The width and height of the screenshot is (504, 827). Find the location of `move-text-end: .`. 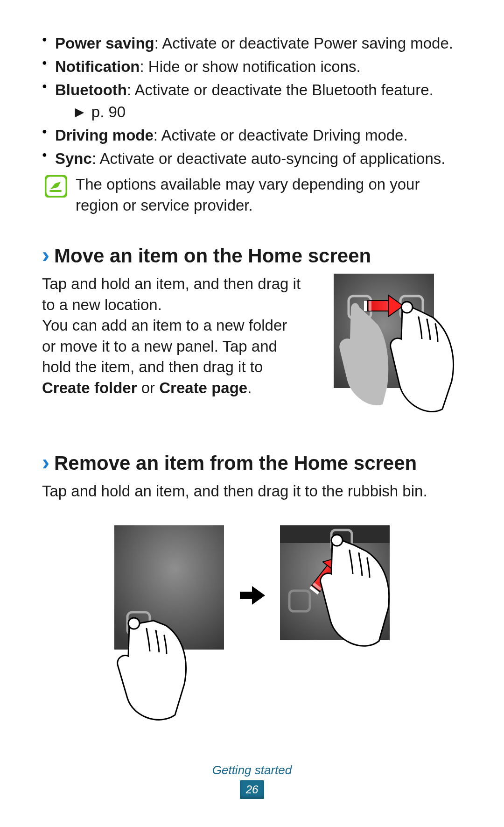

move-text-end: . is located at coordinates (249, 388).